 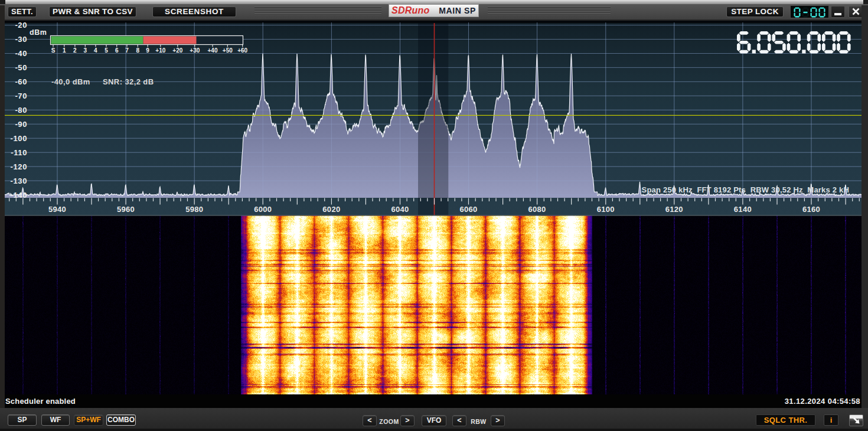 What do you see at coordinates (126, 209) in the screenshot?
I see `svg-text: 5960` at bounding box center [126, 209].